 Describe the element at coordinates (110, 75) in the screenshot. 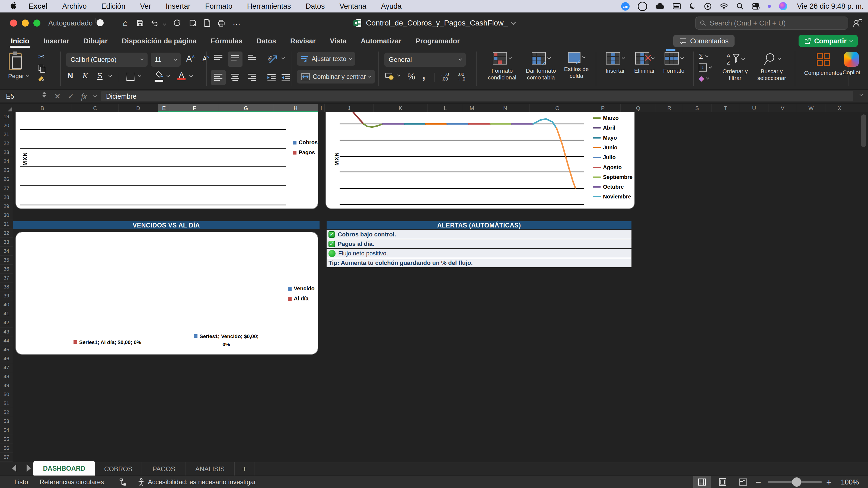

I see `underline-chevron-icon` at that location.